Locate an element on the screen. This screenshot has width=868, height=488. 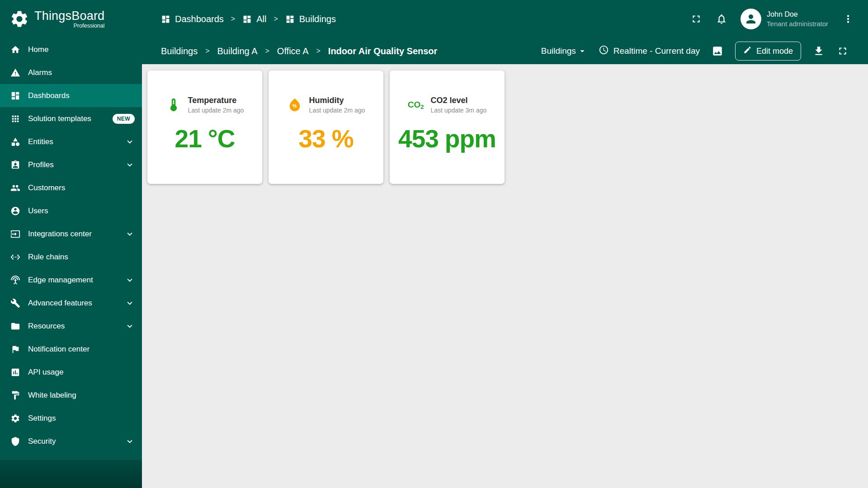
sidebar-item-rule-chains: Rule chains is located at coordinates (71, 257).